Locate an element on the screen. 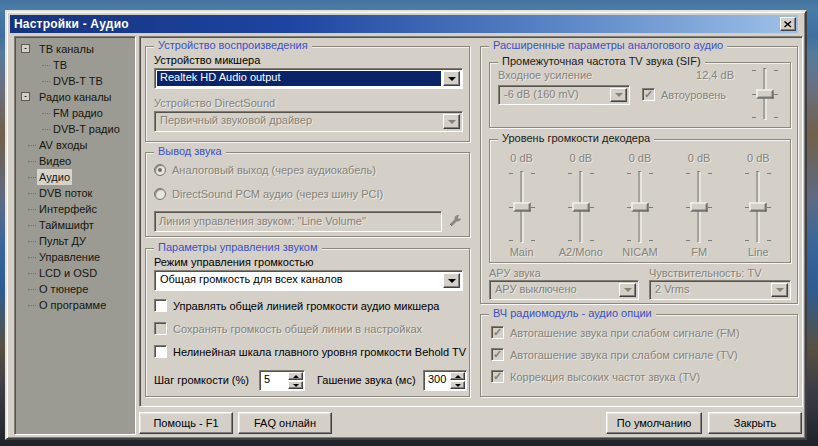 The height and width of the screenshot is (446, 818). save-volume-checkbox: Сохранять громкость общей линии в настро… is located at coordinates (288, 328).